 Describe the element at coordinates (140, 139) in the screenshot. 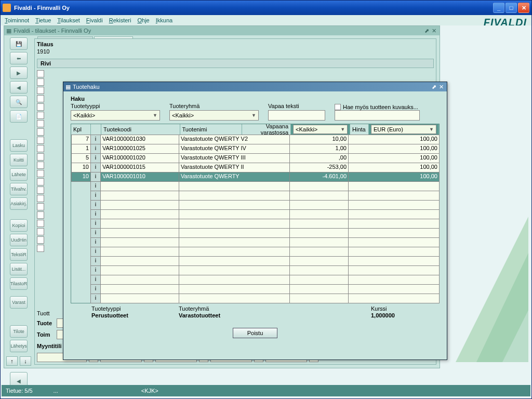

I see `cell-code: VAR1000001030` at that location.